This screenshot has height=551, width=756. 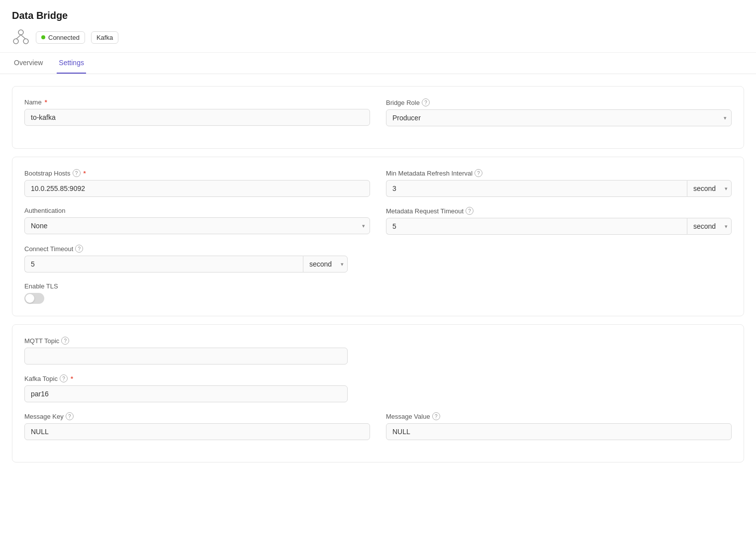 What do you see at coordinates (197, 117) in the screenshot?
I see `name-input` at bounding box center [197, 117].